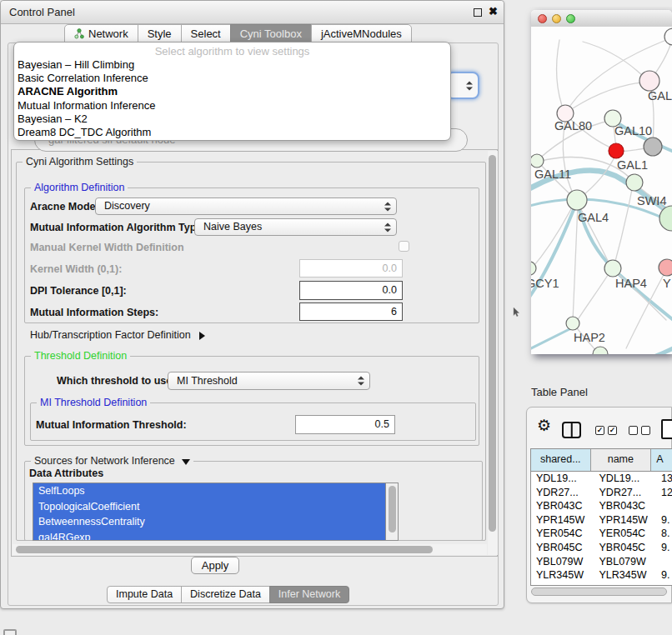 The height and width of the screenshot is (635, 672). What do you see at coordinates (112, 461) in the screenshot?
I see `sources-group-title: Sources for Network Inference` at bounding box center [112, 461].